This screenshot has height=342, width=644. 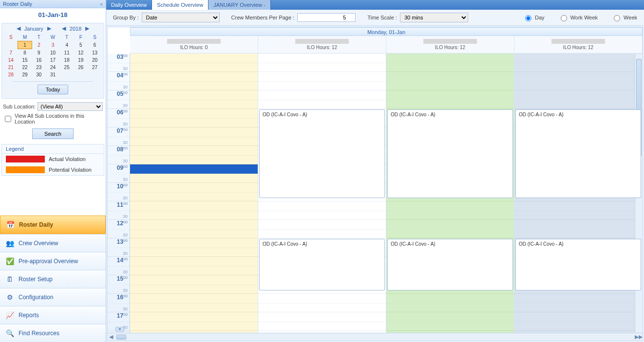 I want to click on calendar-day: 21, so click(x=11, y=67).